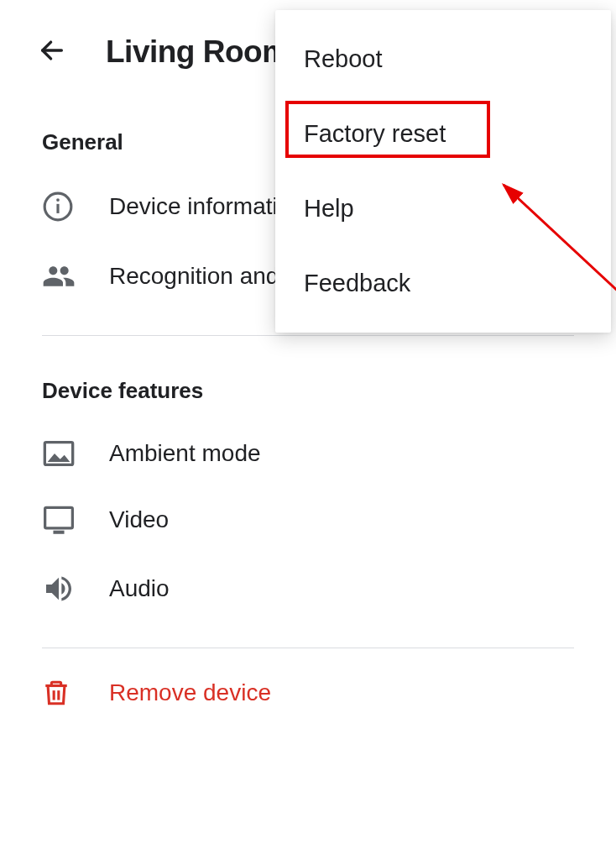 This screenshot has height=860, width=616. I want to click on row-ambient-mode: Ambient mode, so click(308, 454).